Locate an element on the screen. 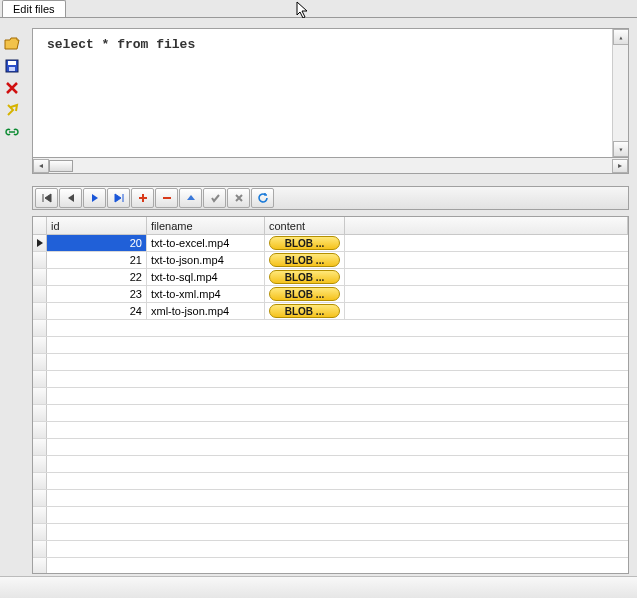 Image resolution: width=637 pixels, height=598 pixels. sql-text: select * from files is located at coordinates (121, 44).